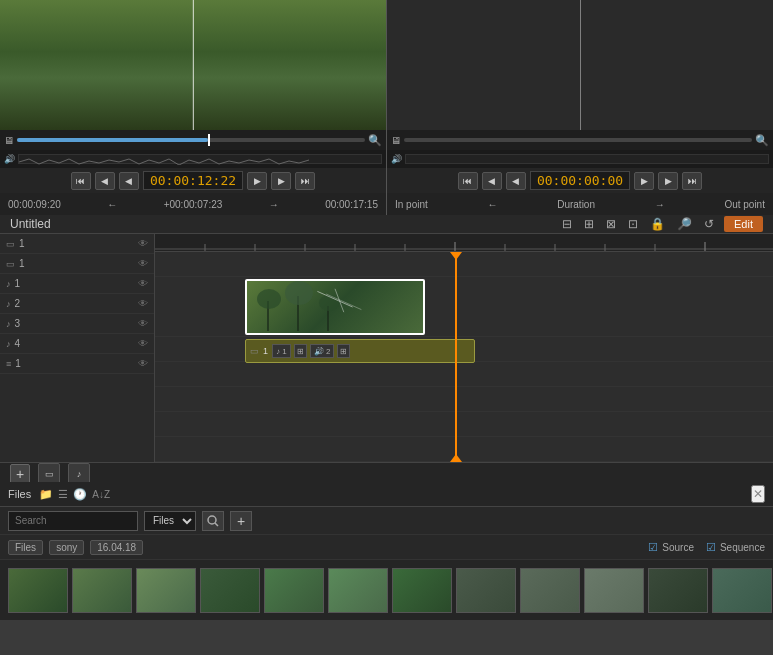 The image size is (773, 655). Describe the element at coordinates (578, 140) in the screenshot. I see `right-scrubber-track` at that location.